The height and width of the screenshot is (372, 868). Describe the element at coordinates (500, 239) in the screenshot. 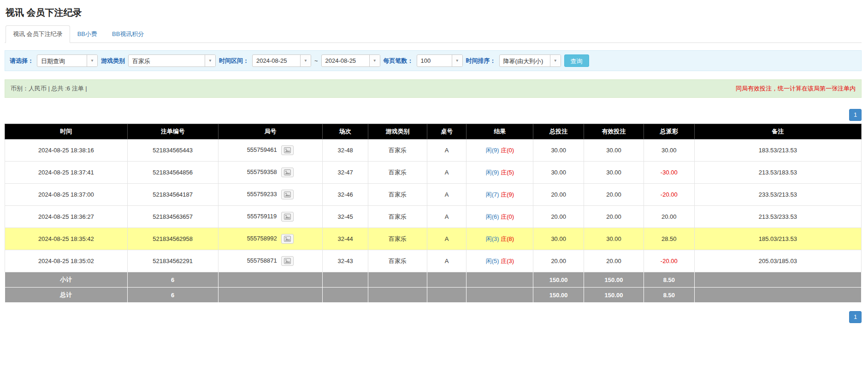

I see `cell-result: 闲(3) 庄(8)` at that location.